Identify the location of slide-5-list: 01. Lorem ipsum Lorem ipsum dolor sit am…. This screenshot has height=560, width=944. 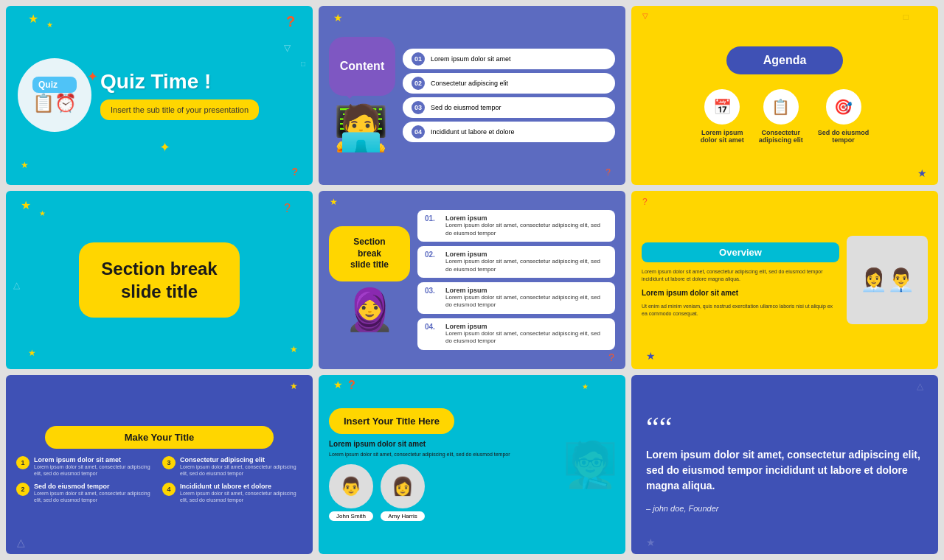
(516, 280).